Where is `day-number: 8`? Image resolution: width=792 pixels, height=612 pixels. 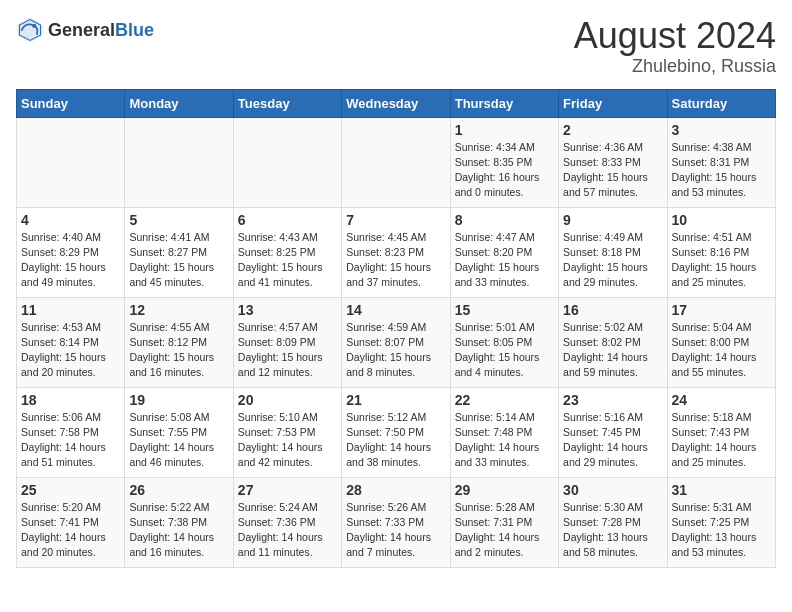 day-number: 8 is located at coordinates (504, 220).